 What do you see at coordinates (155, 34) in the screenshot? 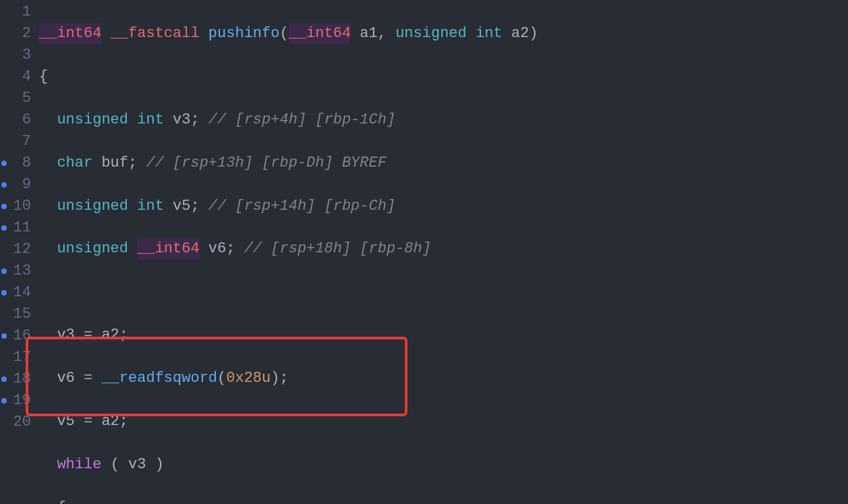
I see `calling-convention: __fastcall` at bounding box center [155, 34].